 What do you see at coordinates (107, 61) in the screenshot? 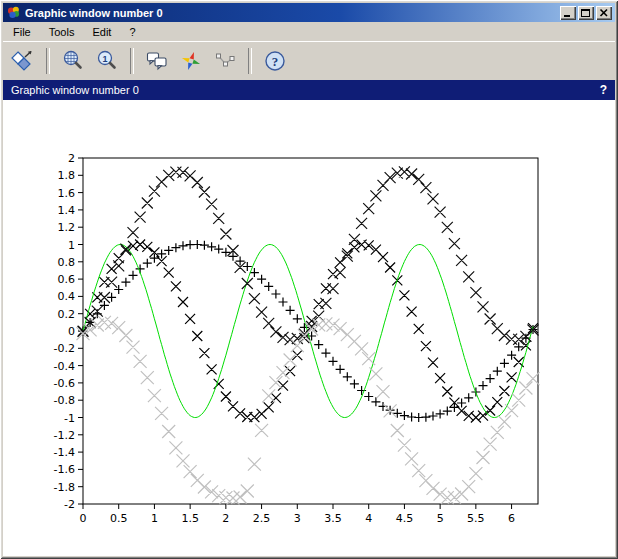
I see `unzoom-button: 1` at bounding box center [107, 61].